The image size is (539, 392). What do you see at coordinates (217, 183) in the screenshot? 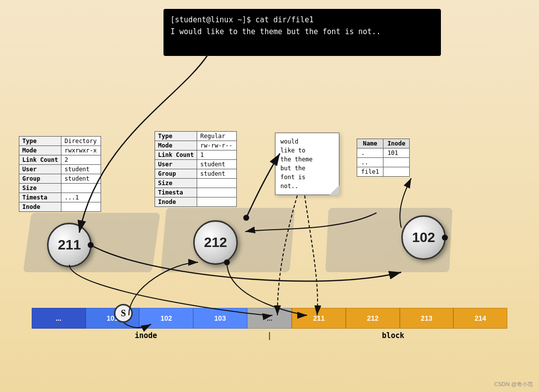
I see `val-size2` at bounding box center [217, 183].